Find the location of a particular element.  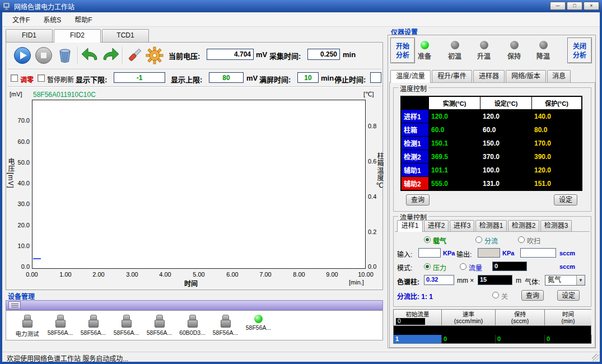

flow-tab-detector2: 检测器2 is located at coordinates (524, 226).